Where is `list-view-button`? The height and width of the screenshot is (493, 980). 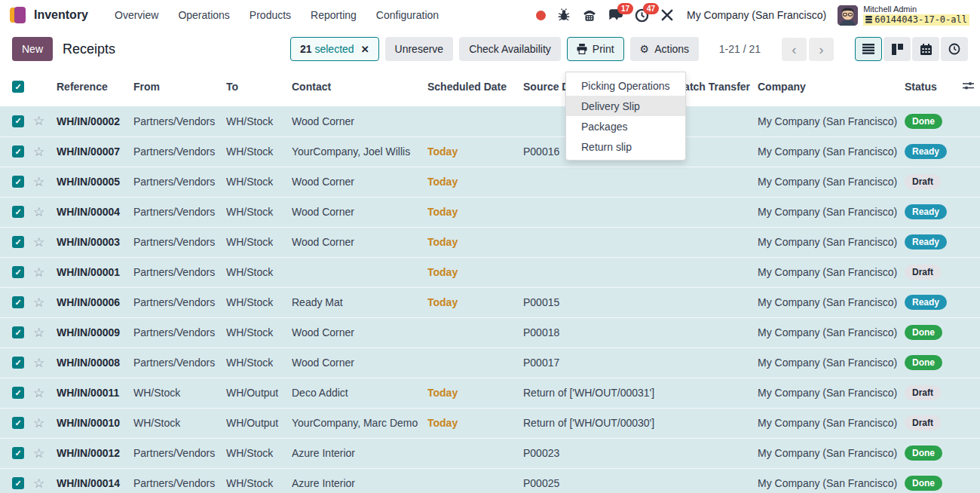 list-view-button is located at coordinates (868, 49).